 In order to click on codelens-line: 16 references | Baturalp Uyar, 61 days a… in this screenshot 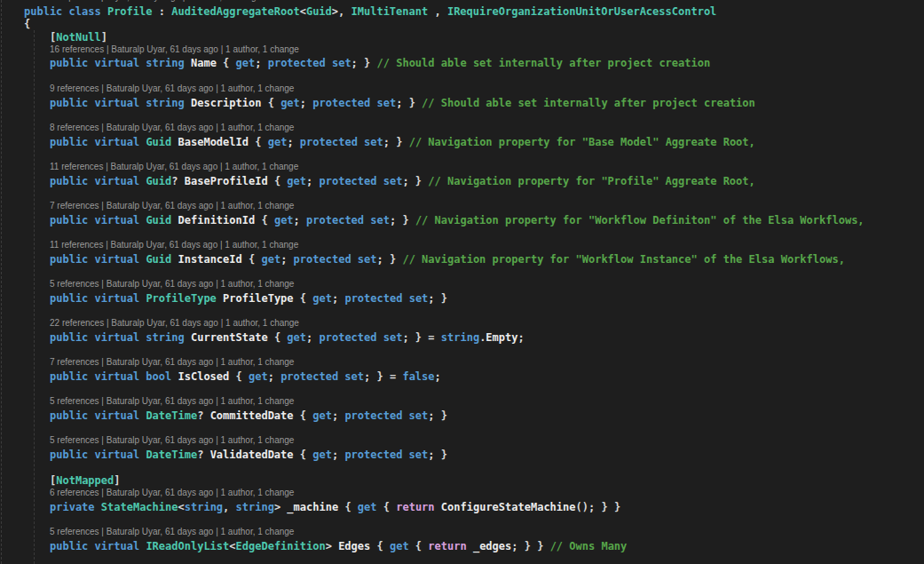, I will do `click(432, 50)`.